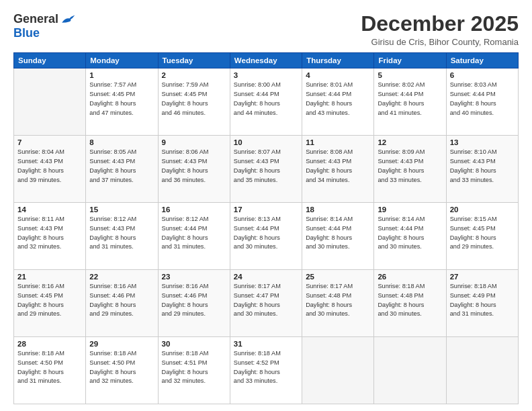  What do you see at coordinates (338, 210) in the screenshot?
I see `day-number: 18` at bounding box center [338, 210].